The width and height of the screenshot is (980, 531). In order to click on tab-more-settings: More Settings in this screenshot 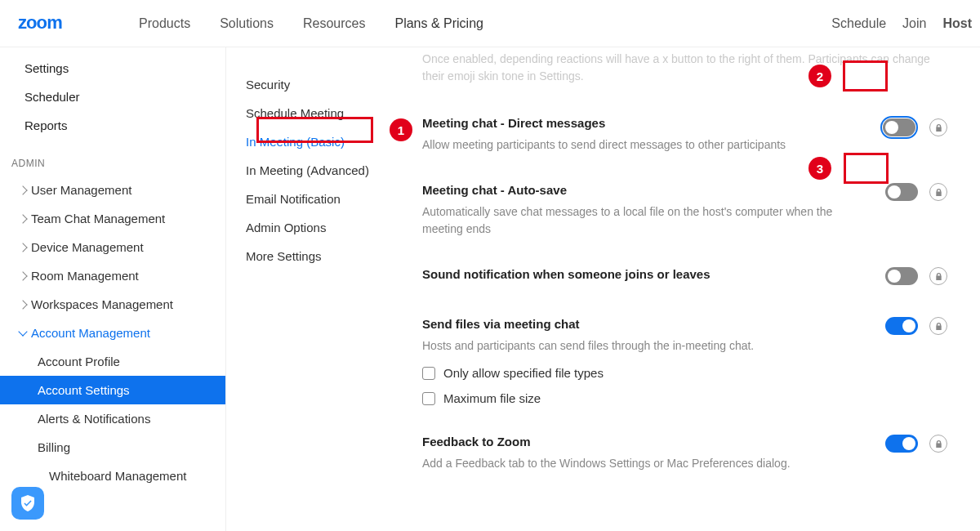, I will do `click(327, 257)`.